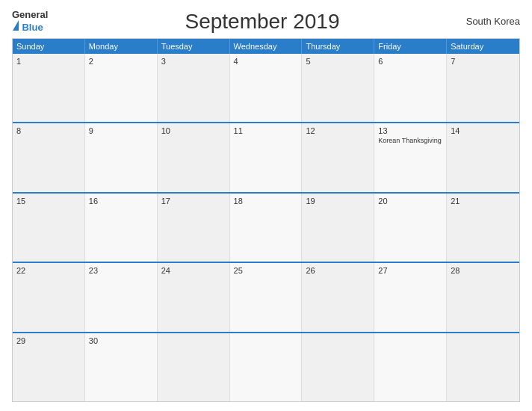 The height and width of the screenshot is (411, 532). Describe the element at coordinates (266, 157) in the screenshot. I see `calendar-cell: 11` at that location.